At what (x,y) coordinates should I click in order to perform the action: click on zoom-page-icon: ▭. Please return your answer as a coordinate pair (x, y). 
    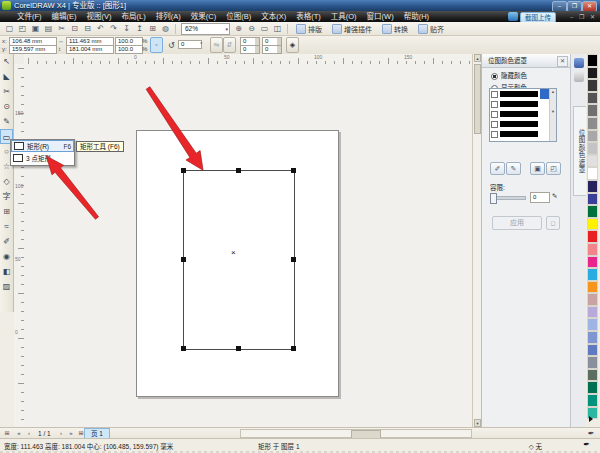
    Looking at the image, I should click on (265, 29).